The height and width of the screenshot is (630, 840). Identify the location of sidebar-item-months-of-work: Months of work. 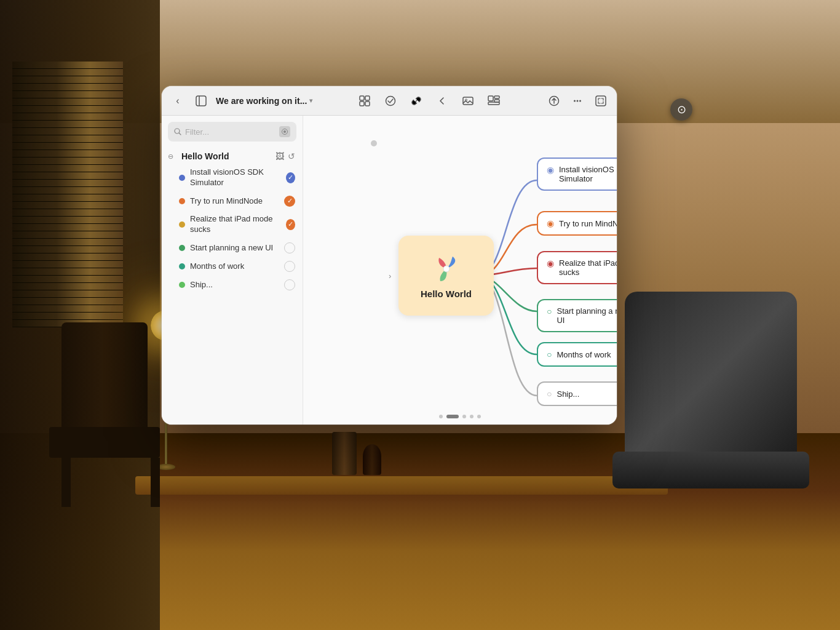
(232, 266).